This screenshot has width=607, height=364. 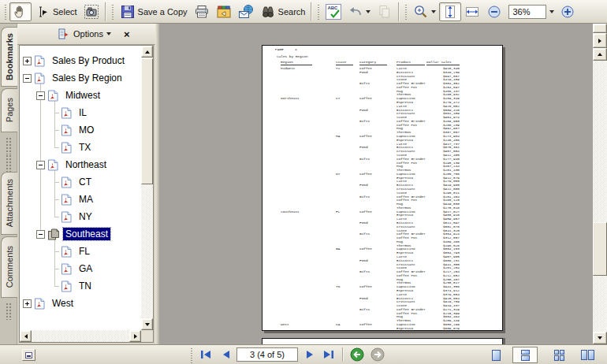 I want to click on bookmark-item-fl: FL, so click(x=80, y=251).